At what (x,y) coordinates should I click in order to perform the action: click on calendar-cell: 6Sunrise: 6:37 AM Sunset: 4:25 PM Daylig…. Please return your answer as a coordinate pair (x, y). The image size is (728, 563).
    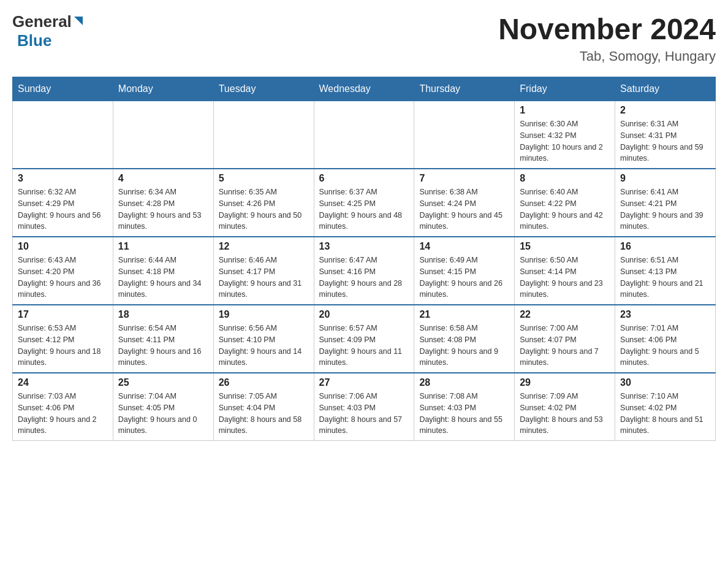
    Looking at the image, I should click on (364, 202).